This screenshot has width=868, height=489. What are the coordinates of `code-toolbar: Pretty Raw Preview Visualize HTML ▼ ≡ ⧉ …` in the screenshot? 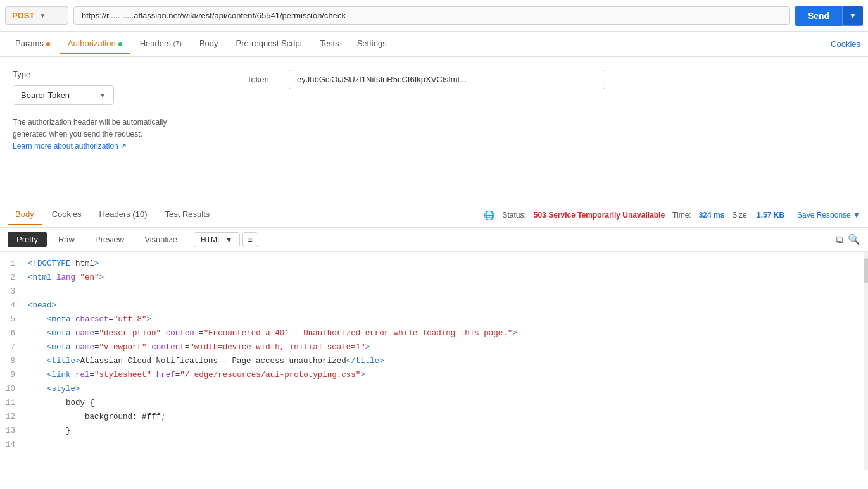 It's located at (434, 240).